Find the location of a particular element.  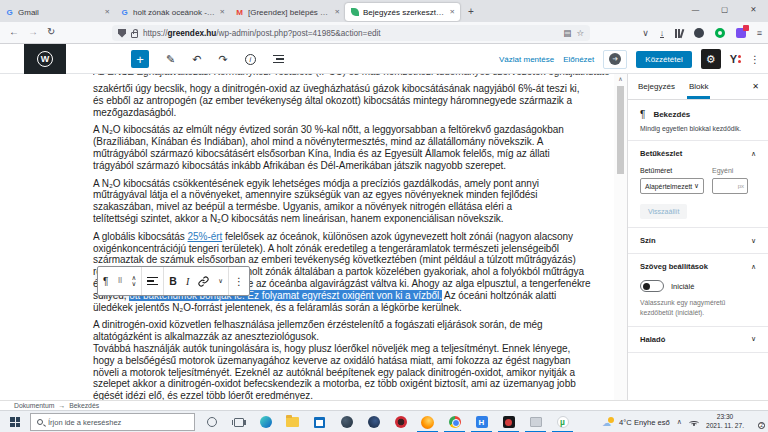

undo-button: ↶ is located at coordinates (196, 60).